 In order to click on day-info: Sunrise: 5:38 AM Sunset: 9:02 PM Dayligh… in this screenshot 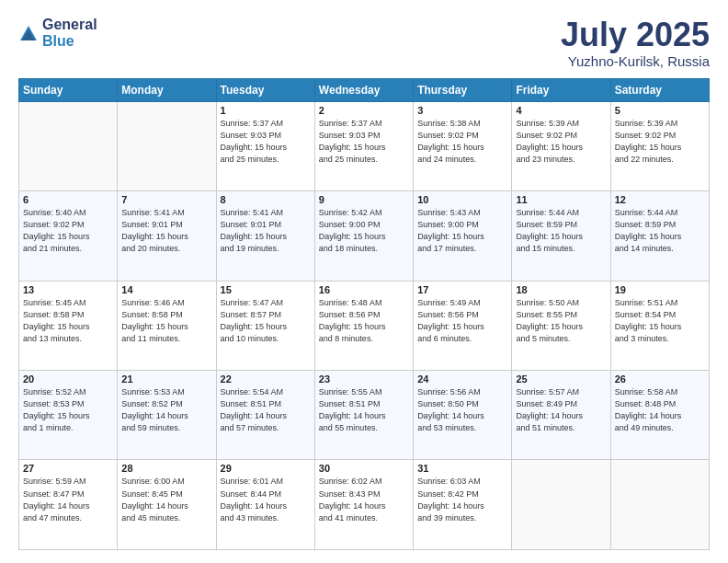, I will do `click(462, 142)`.